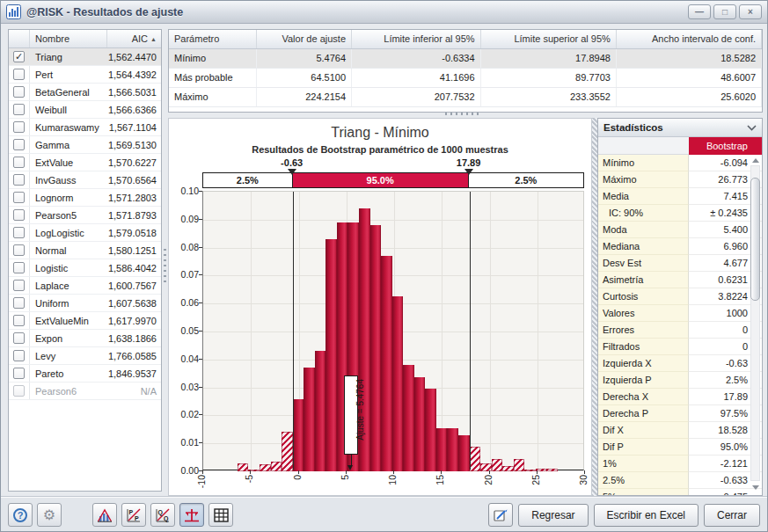 This screenshot has width=768, height=532. I want to click on fit-comparison-button, so click(105, 515).